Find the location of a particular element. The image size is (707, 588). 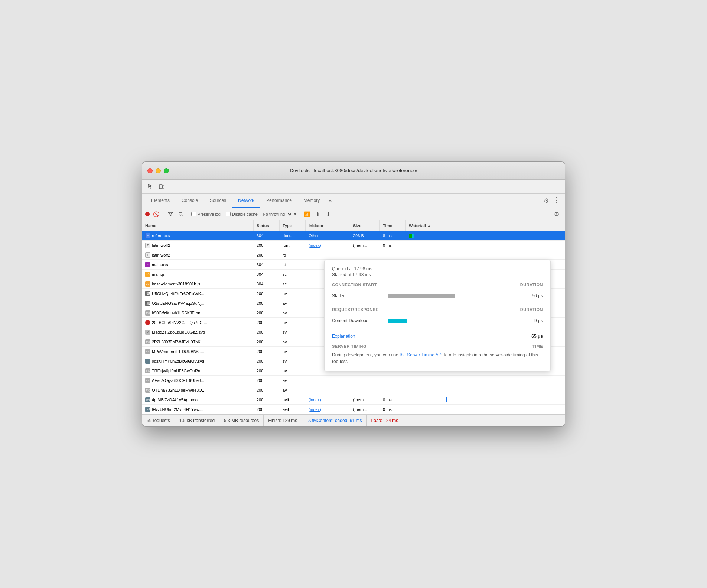

explanation-link: Explanation is located at coordinates (344, 336).